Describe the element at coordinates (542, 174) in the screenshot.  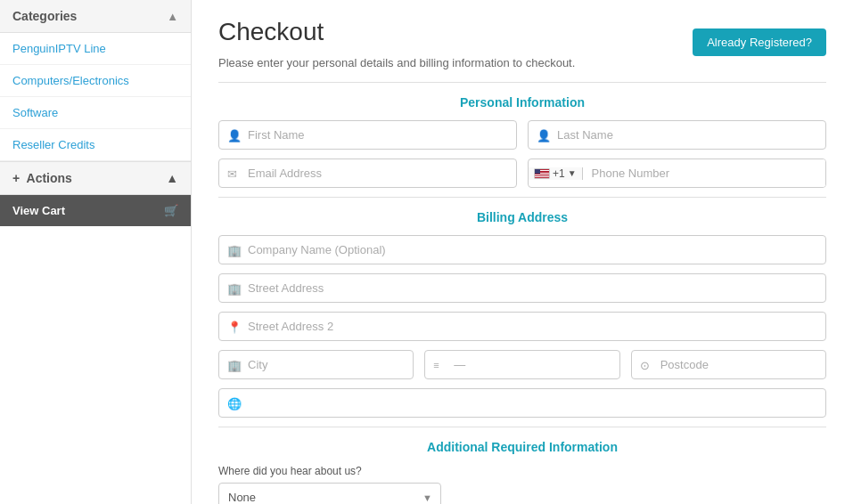
I see `us-flag-icon` at that location.